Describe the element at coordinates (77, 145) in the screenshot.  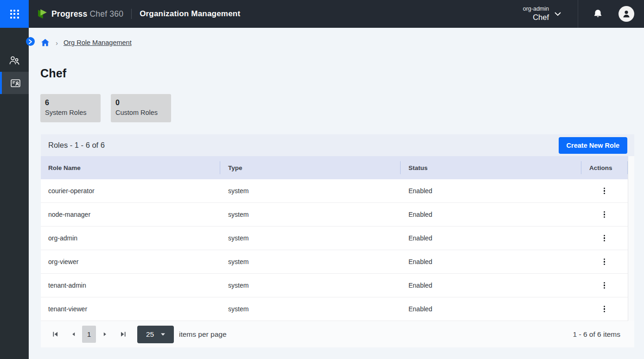
I see `roles-table-title: Roles - 1 - 6 of 6` at that location.